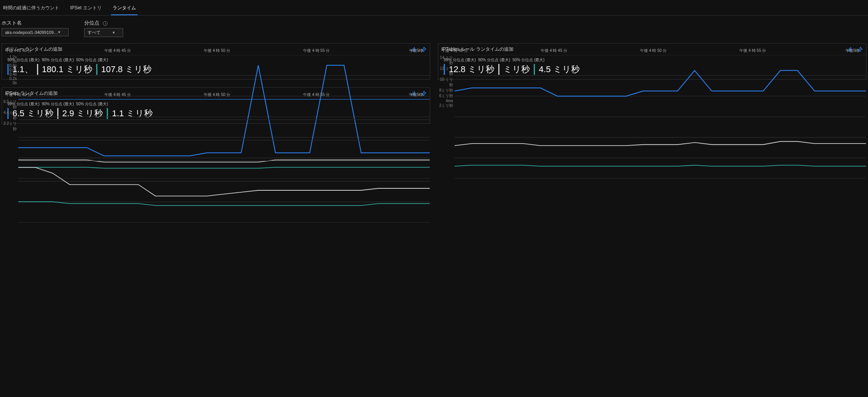 This screenshot has width=868, height=397. Describe the element at coordinates (94, 33) in the screenshot. I see `quantile-value: すべて` at that location.